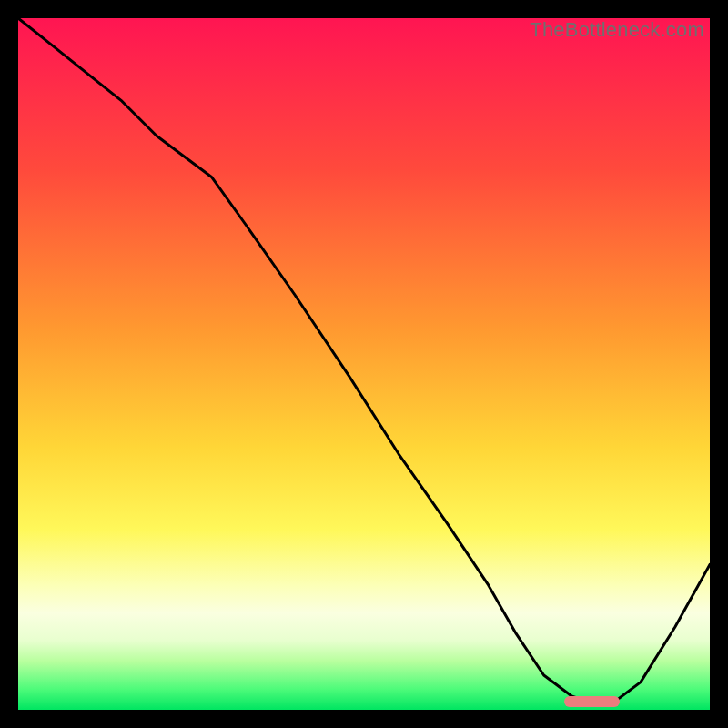 Image resolution: width=728 pixels, height=728 pixels. What do you see at coordinates (592, 702) in the screenshot?
I see `optimal-range-marker` at bounding box center [592, 702].